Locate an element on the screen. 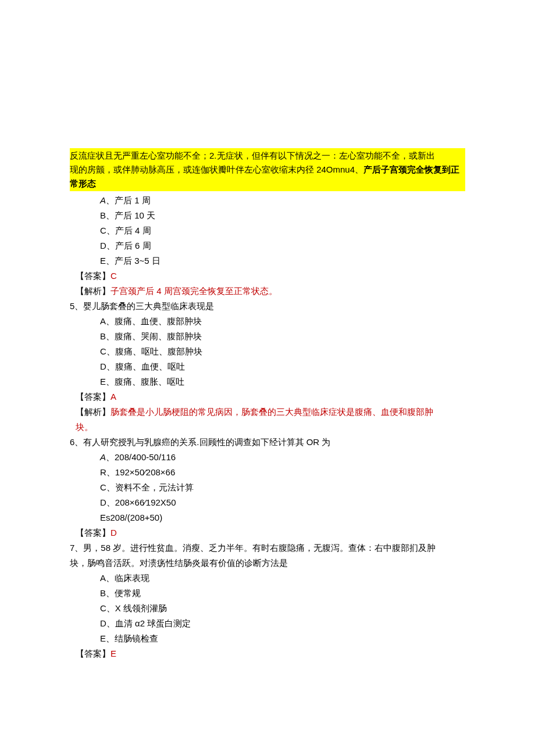 The image size is (535, 756). q7-option-e: E、结肠镜检查 is located at coordinates (268, 639).